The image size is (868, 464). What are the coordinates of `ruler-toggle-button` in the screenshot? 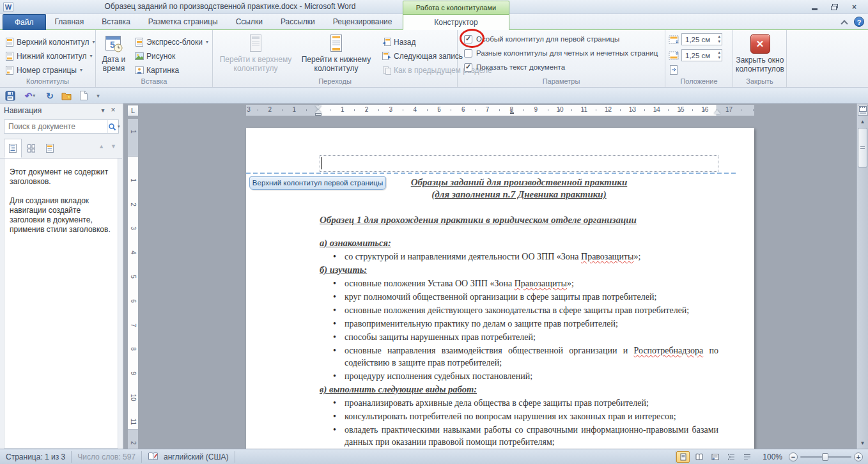 It's located at (863, 110).